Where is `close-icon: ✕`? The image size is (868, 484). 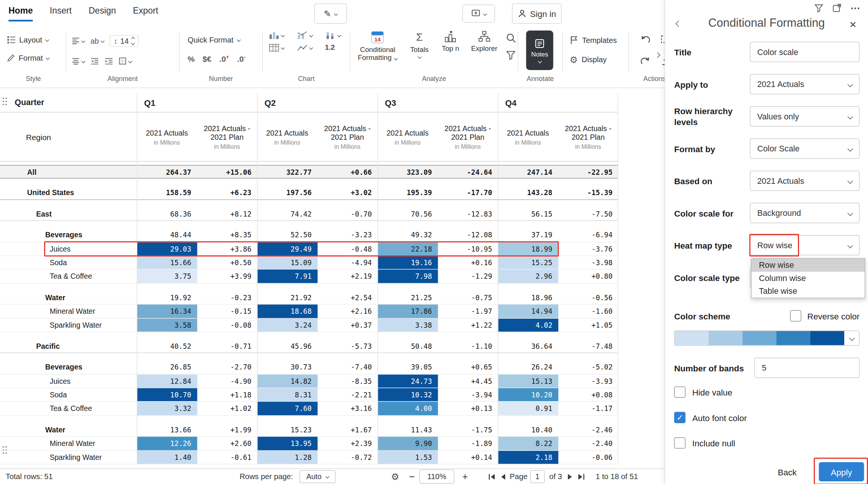 close-icon: ✕ is located at coordinates (853, 25).